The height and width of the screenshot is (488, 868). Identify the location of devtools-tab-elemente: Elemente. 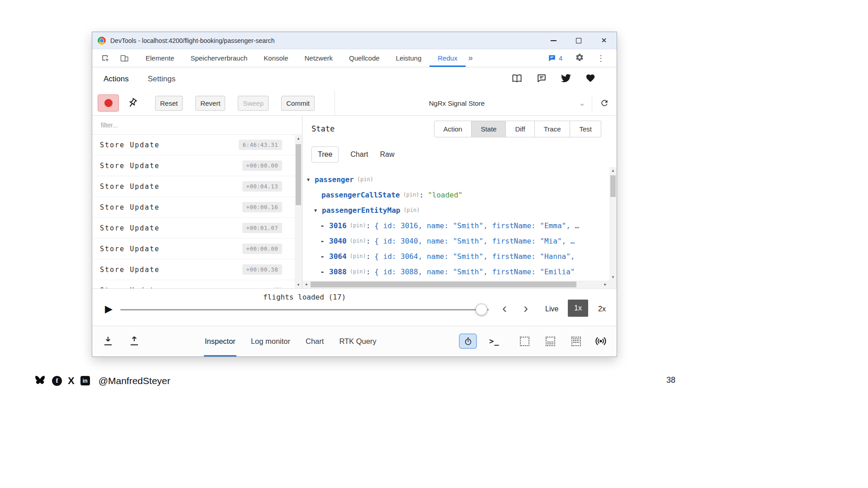
(160, 58).